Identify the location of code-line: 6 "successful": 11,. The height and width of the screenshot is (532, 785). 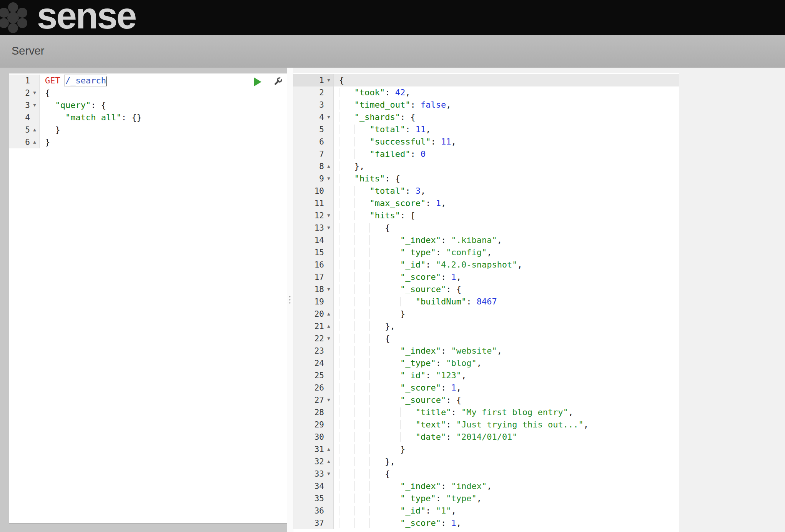
(486, 142).